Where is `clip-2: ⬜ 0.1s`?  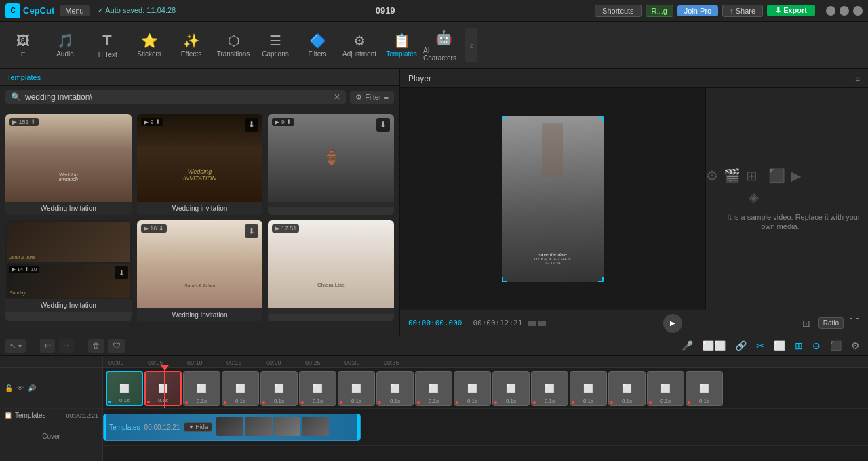
clip-2: ⬜ 0.1s is located at coordinates (163, 388).